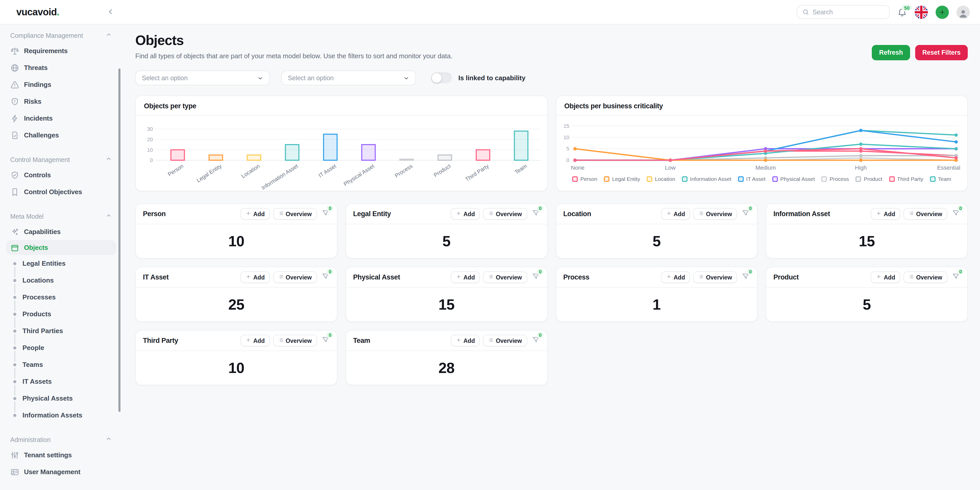 This screenshot has height=490, width=980. Describe the element at coordinates (60, 398) in the screenshot. I see `sidebar-item-physical-assets: Physical Assets` at that location.